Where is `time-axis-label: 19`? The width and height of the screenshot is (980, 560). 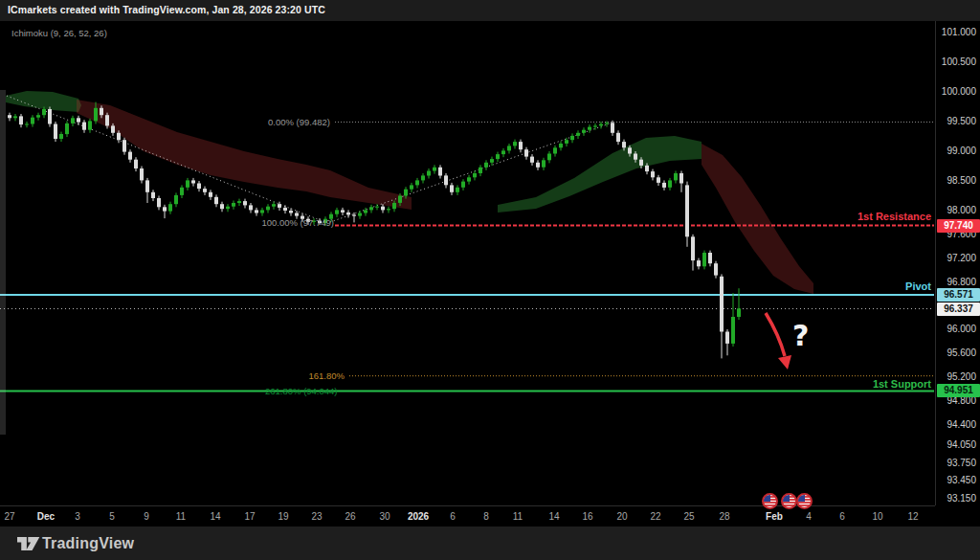
time-axis-label: 19 is located at coordinates (283, 517).